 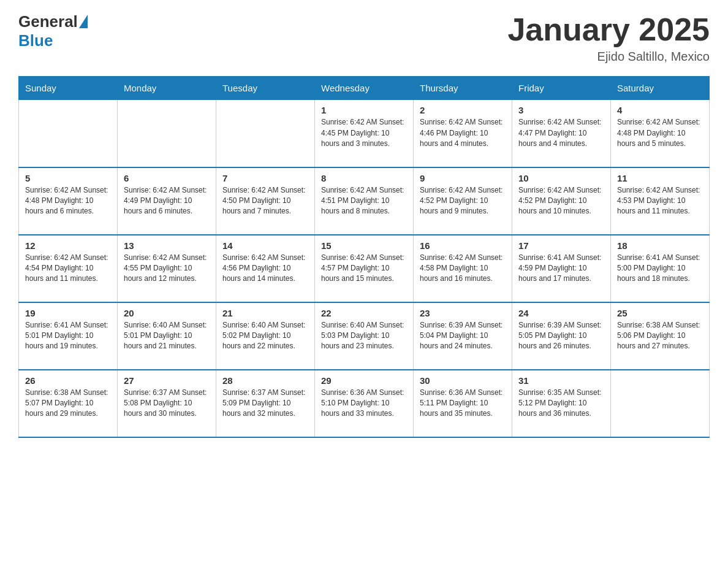 What do you see at coordinates (68, 178) in the screenshot?
I see `day-number: 5` at bounding box center [68, 178].